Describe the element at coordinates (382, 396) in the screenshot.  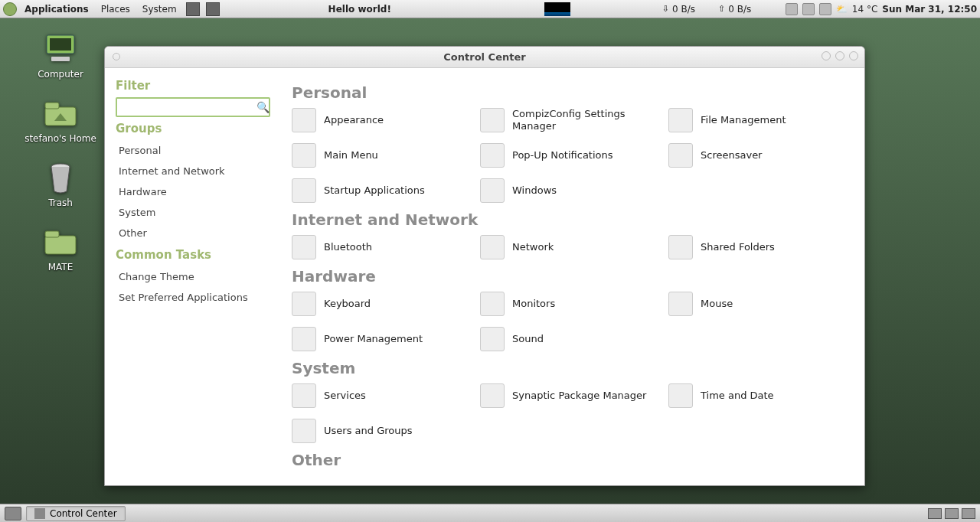
I see `control-item-services: Services` at that location.